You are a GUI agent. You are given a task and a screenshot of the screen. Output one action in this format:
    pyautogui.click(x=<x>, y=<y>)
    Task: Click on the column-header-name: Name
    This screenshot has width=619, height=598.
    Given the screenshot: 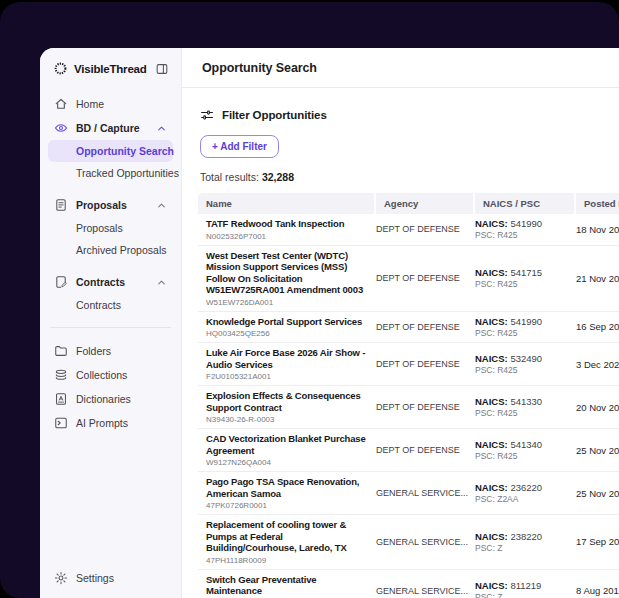 What is the action you would take?
    pyautogui.click(x=286, y=204)
    